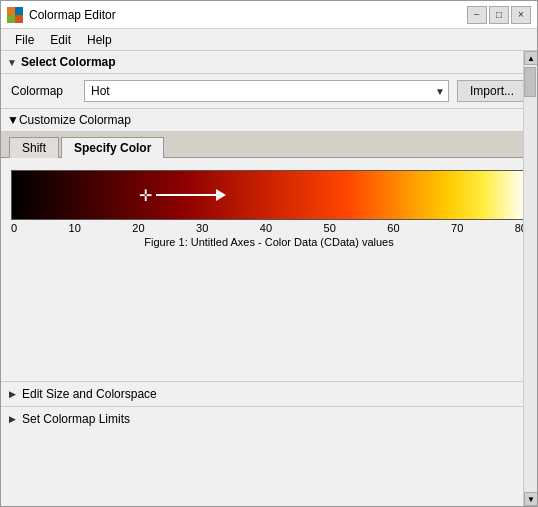 The image size is (538, 507). What do you see at coordinates (12, 394) in the screenshot?
I see `edit-size-arrow: ▶` at bounding box center [12, 394].